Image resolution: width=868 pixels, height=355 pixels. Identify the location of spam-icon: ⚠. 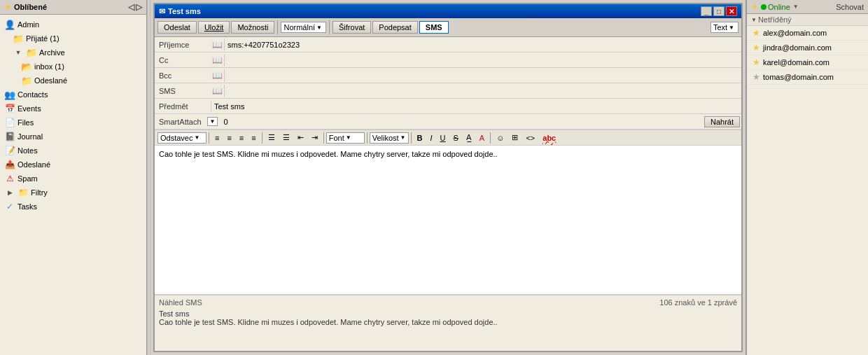
(10, 179).